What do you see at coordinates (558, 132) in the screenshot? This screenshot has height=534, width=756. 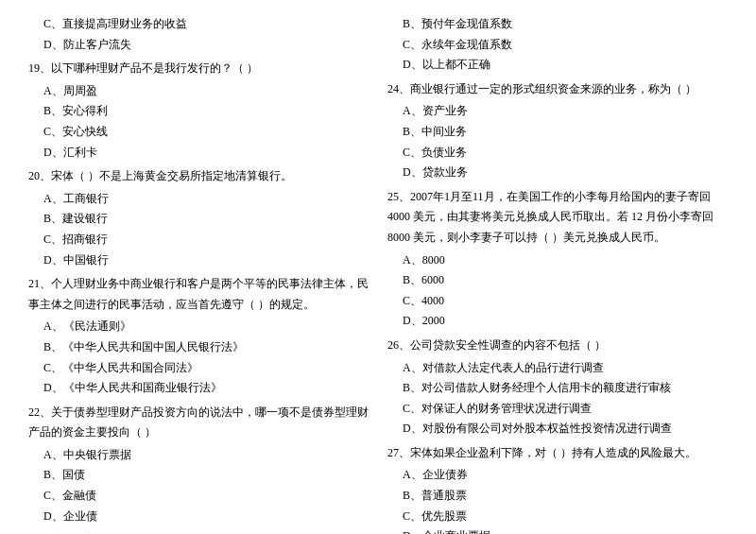 I see `option: B、中间业务` at bounding box center [558, 132].